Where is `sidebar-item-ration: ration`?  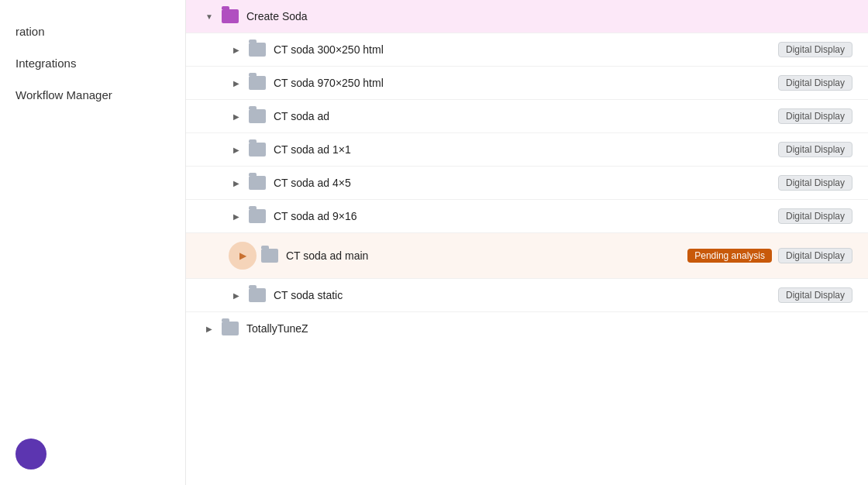
sidebar-item-ration: ration is located at coordinates (93, 31).